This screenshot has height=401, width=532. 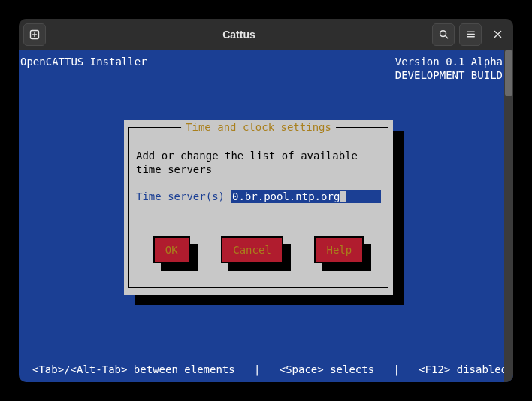 What do you see at coordinates (470, 35) in the screenshot?
I see `hamburger-icon` at bounding box center [470, 35].